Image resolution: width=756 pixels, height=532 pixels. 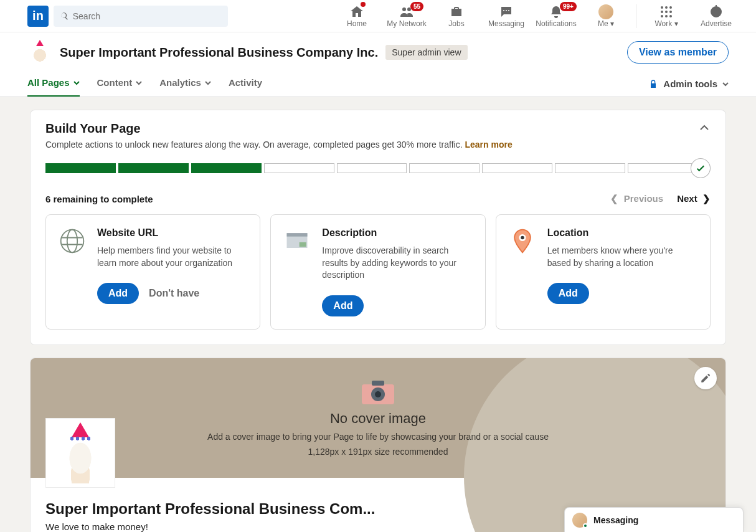 What do you see at coordinates (120, 83) in the screenshot?
I see `tab-content: Content` at bounding box center [120, 83].